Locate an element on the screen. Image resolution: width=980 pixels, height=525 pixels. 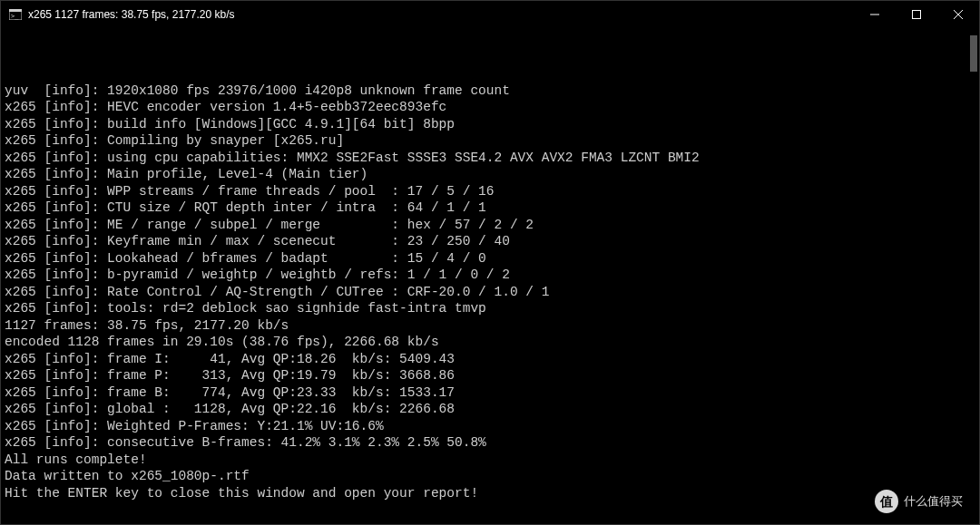
terminal-line: x265 [info]: frame P: 313, Avg QP:19.79 … is located at coordinates (491, 375).